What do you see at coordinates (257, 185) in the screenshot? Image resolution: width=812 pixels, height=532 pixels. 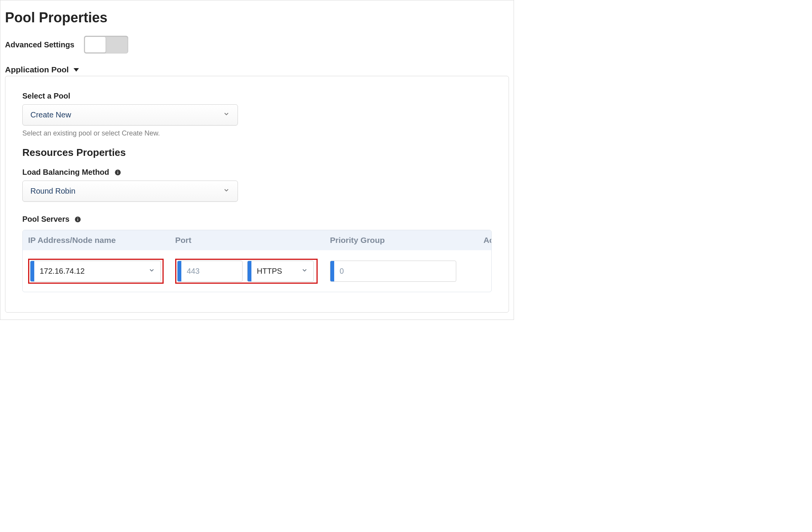 I see `load-balancing-group: Load Balancing Method Round Robin` at bounding box center [257, 185].